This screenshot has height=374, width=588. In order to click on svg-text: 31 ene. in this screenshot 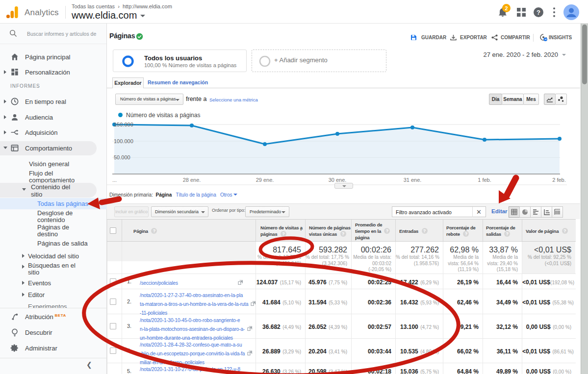, I will do `click(413, 180)`.